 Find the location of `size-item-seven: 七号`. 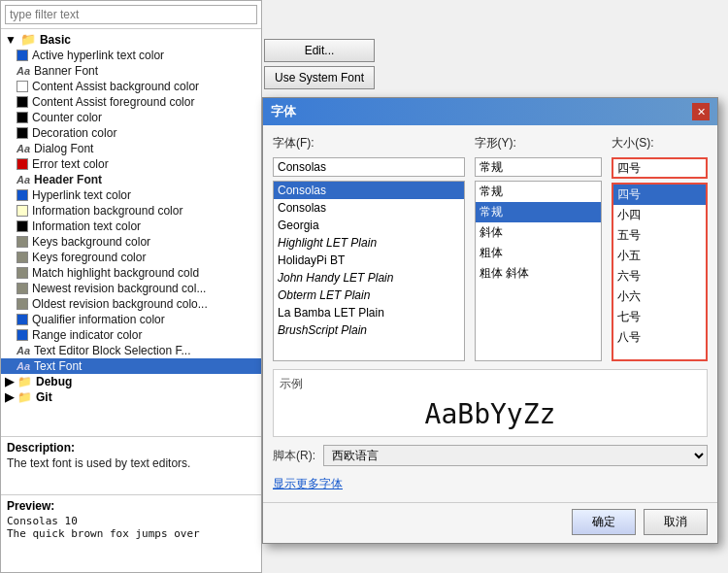

size-item-seven: 七号 is located at coordinates (660, 317).